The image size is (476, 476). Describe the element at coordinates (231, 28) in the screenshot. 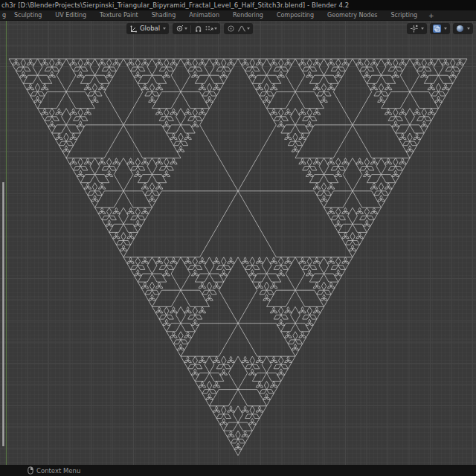

I see `proportional-editing-icon` at that location.